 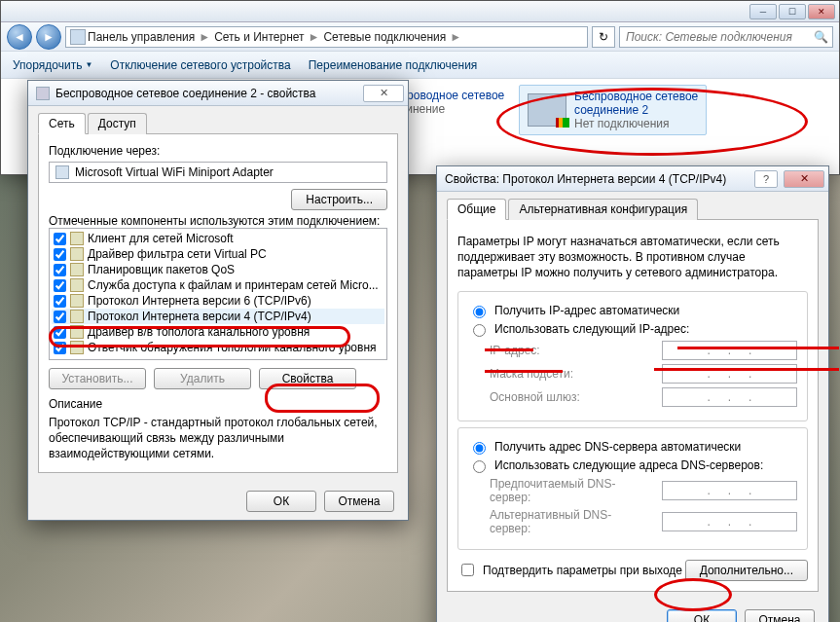 What do you see at coordinates (822, 37) in the screenshot?
I see `search-icon: 🔍` at bounding box center [822, 37].